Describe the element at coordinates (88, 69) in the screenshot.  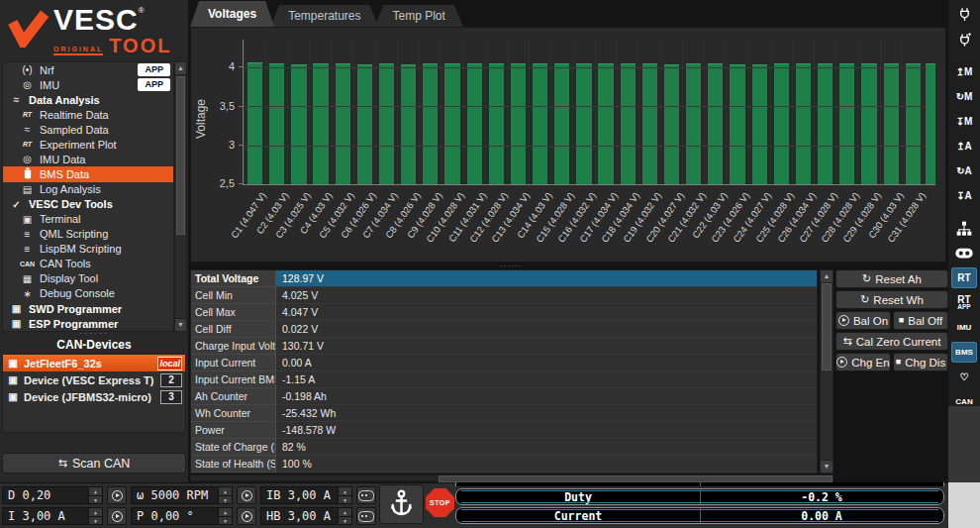
I see `sidebar-item-nrf: (•)NrfAPP` at that location.